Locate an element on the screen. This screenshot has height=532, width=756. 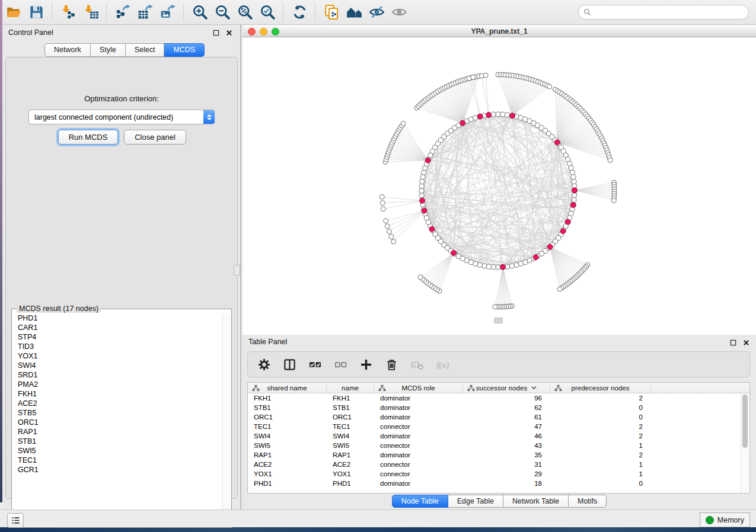
refresh-layout-button is located at coordinates (299, 12).